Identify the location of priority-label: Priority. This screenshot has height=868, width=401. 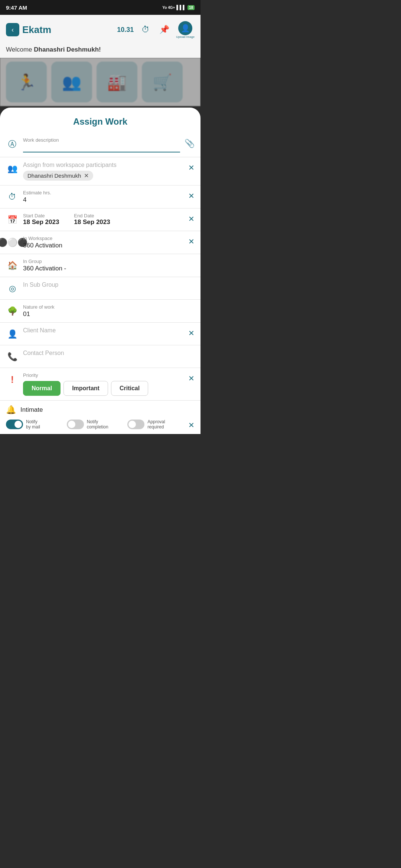
(103, 375).